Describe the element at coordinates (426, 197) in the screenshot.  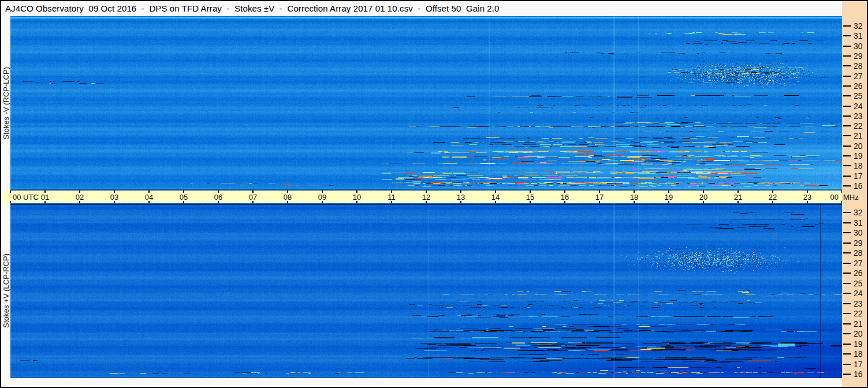
I see `time-label-12: 12` at that location.